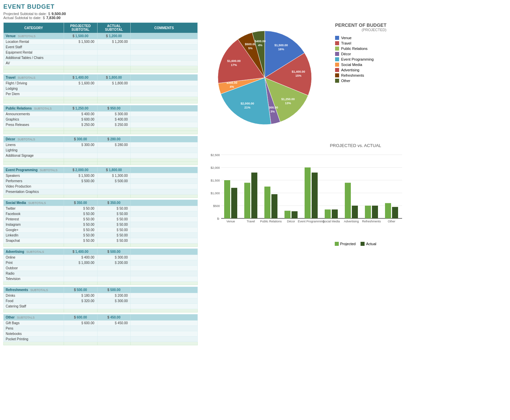  Describe the element at coordinates (101, 318) in the screenshot. I see `category-row: Other SUBTOTALS $ 600.00 $ 450.00` at that location.